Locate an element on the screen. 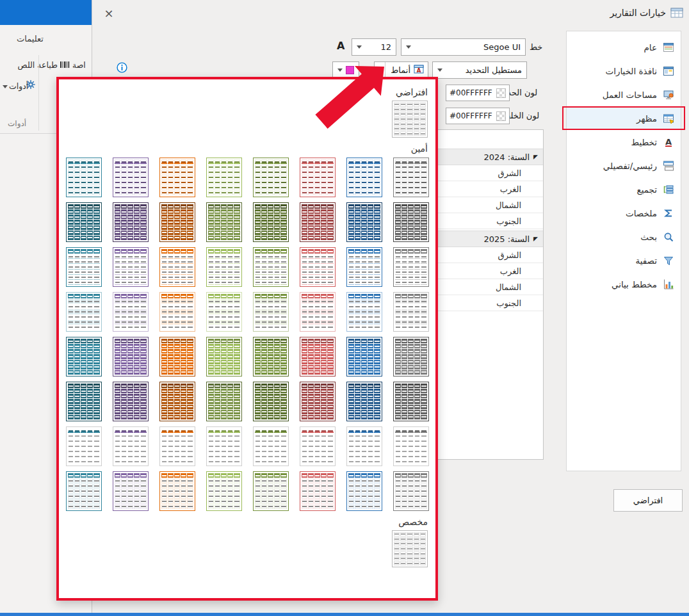  print-label-button: طباعة اللص is located at coordinates (29, 65).